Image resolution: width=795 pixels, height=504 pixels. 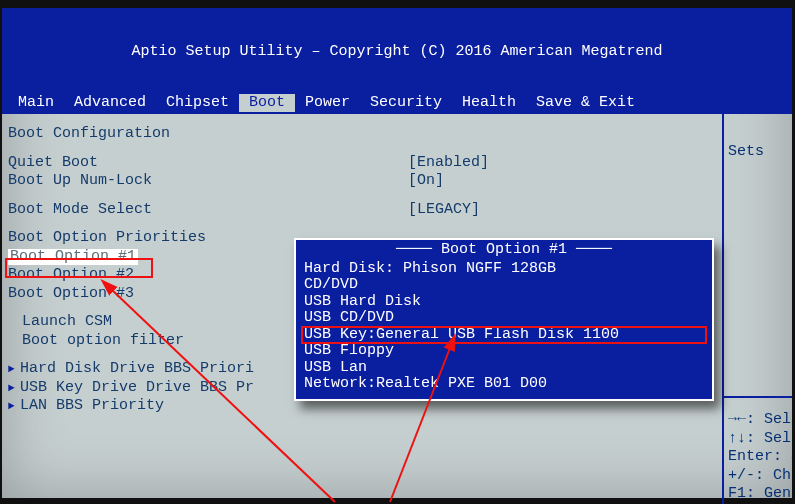 What do you see at coordinates (267, 104) in the screenshot?
I see `tab-boot: Boot` at bounding box center [267, 104].